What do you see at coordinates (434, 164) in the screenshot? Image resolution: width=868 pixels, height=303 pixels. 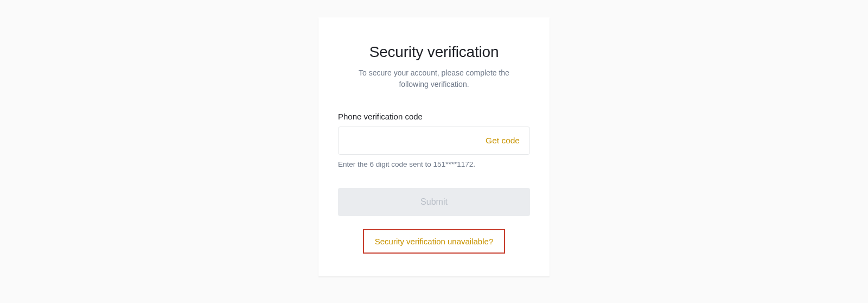 I see `phone-code-helper: Enter the 6 digit code sent to 151****11…` at bounding box center [434, 164].